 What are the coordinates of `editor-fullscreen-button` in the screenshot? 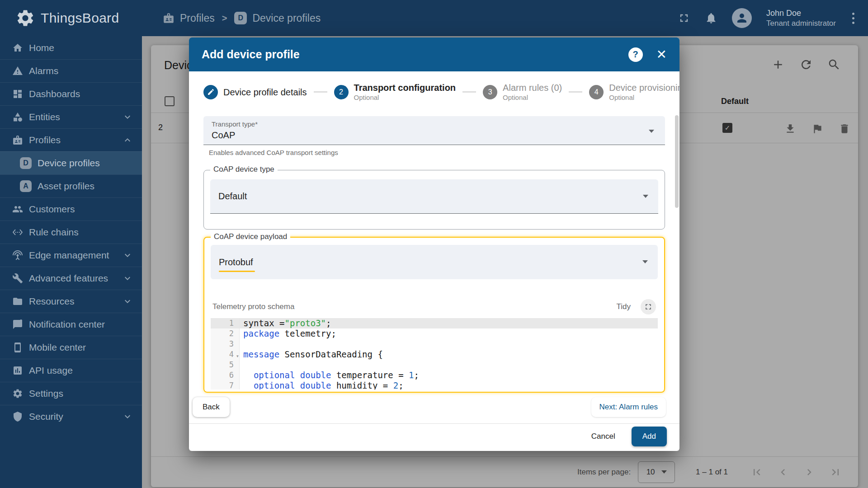 It's located at (648, 307).